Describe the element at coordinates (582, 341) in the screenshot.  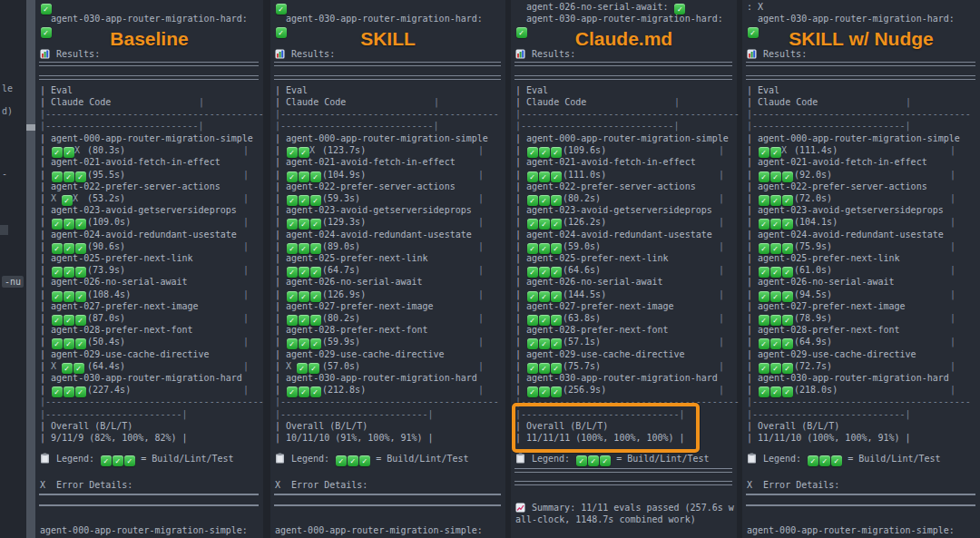
I see `eval-row-time: (57.1s)` at that location.